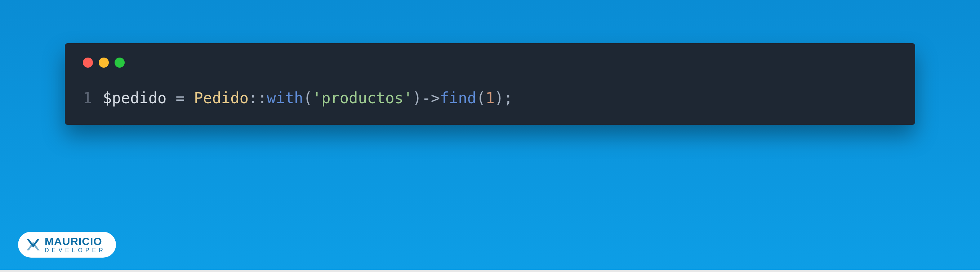 Image resolution: width=980 pixels, height=272 pixels. Describe the element at coordinates (490, 98) in the screenshot. I see `code-line: 1 $pedido = Pedido::with('productos')->f…` at that location.